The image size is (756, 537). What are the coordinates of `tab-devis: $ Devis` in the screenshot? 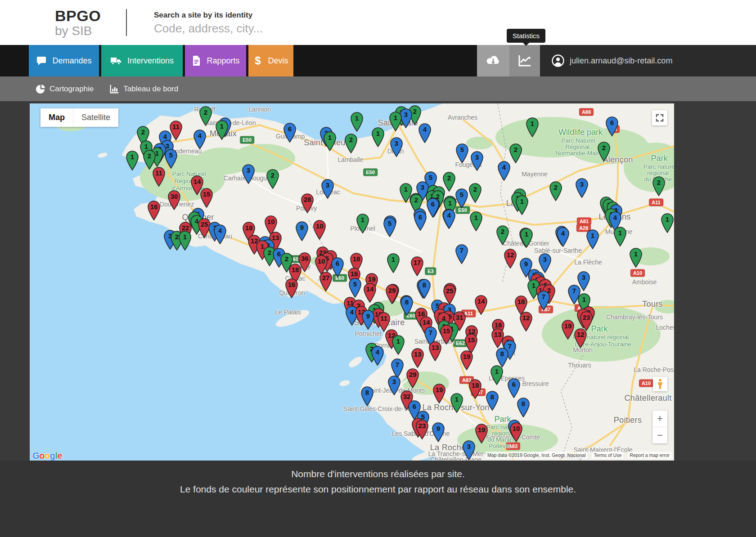 It's located at (271, 61).